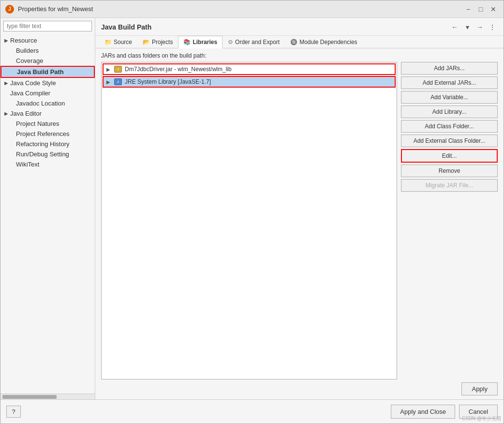 This screenshot has height=424, width=504. What do you see at coordinates (230, 42) in the screenshot?
I see `order-tab-icon: ⚙` at bounding box center [230, 42].